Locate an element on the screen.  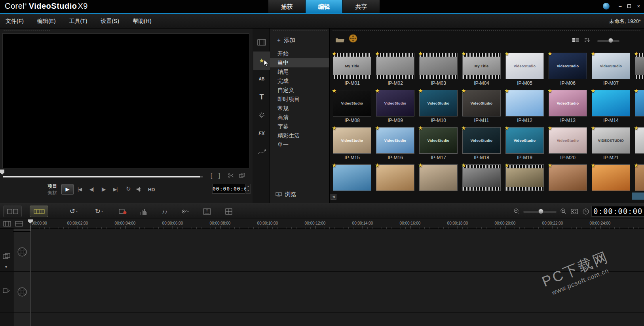
ripple-edit-icon is located at coordinates (6, 291).